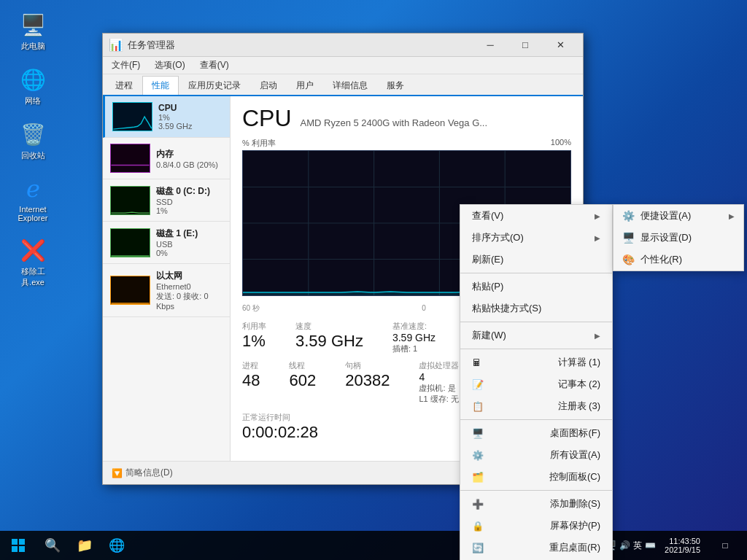 The height and width of the screenshot is (560, 747). Describe the element at coordinates (536, 455) in the screenshot. I see `ctx-all-settings: ⚙️ 所有设置(A)` at that location.